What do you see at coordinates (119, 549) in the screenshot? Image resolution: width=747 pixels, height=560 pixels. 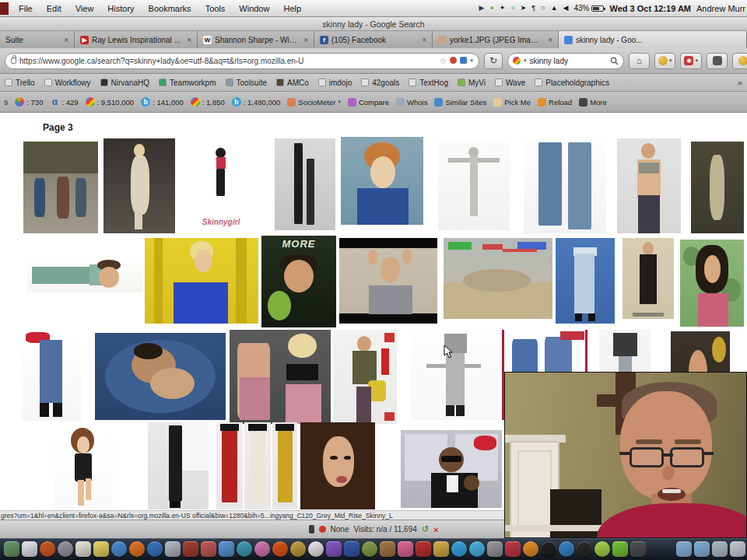 I see `globe-browser-icon` at bounding box center [119, 549].